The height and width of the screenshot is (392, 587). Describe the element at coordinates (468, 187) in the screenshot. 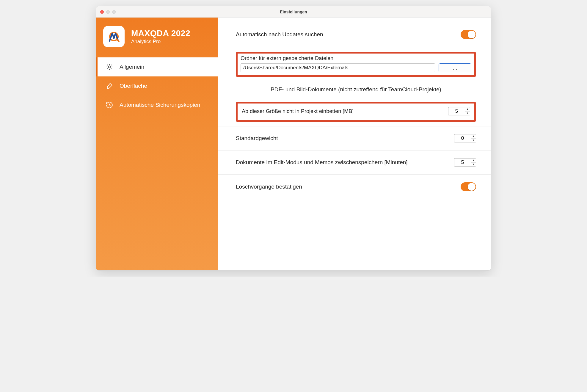

I see `confirm-delete-toggle` at that location.